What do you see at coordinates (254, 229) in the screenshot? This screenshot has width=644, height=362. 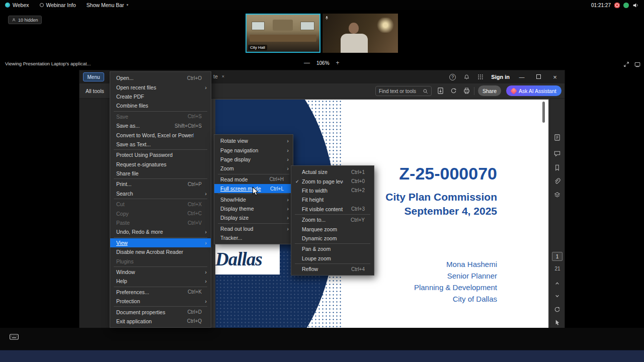 I see `menu-item-read-out-loud: Read out loud›` at bounding box center [254, 229].